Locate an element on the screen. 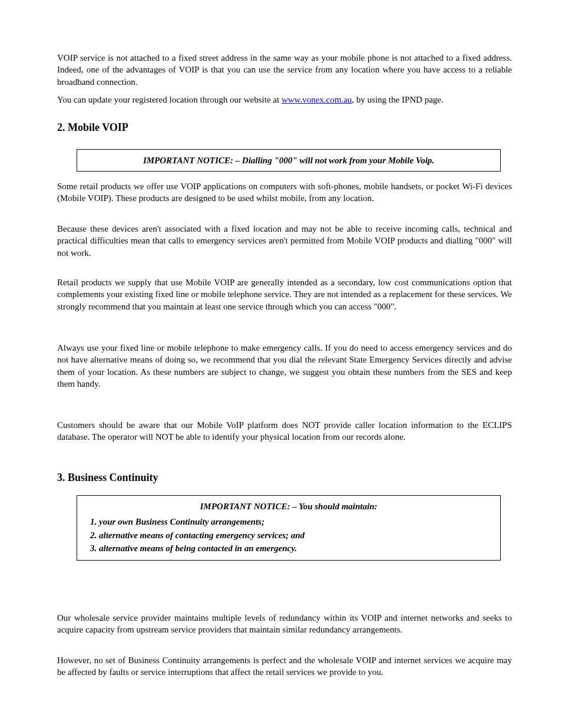 The width and height of the screenshot is (562, 728). callout-box-business-continuity: IMPORTANT NOTICE: – You should maintain:… is located at coordinates (289, 528).